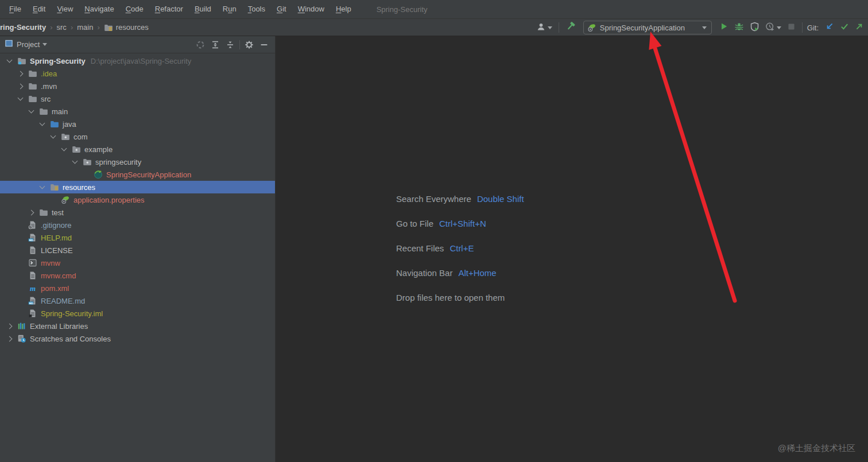  What do you see at coordinates (138, 339) in the screenshot?
I see `tree-item-scratches-and-consoles: Scratches and Consoles` at bounding box center [138, 339].